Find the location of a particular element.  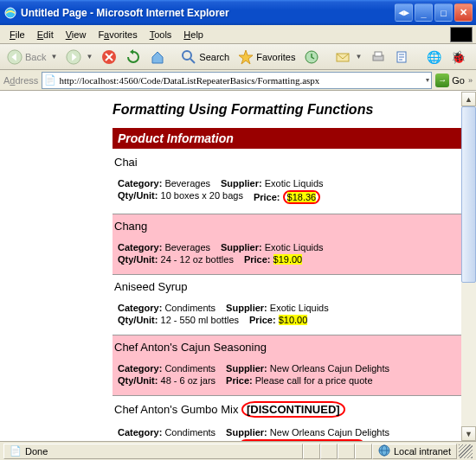

scroll-down-button: ▼ is located at coordinates (469, 434).